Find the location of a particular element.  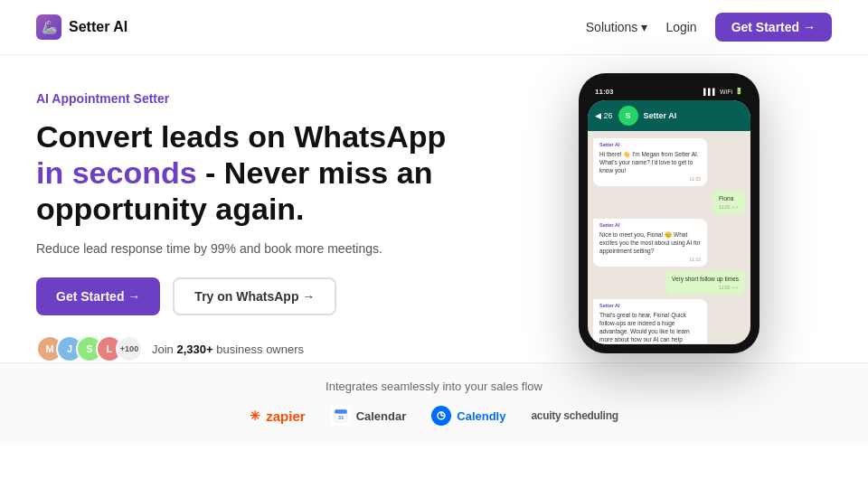

try-whatsapp-button: Try on WhatsApp → is located at coordinates (255, 296).